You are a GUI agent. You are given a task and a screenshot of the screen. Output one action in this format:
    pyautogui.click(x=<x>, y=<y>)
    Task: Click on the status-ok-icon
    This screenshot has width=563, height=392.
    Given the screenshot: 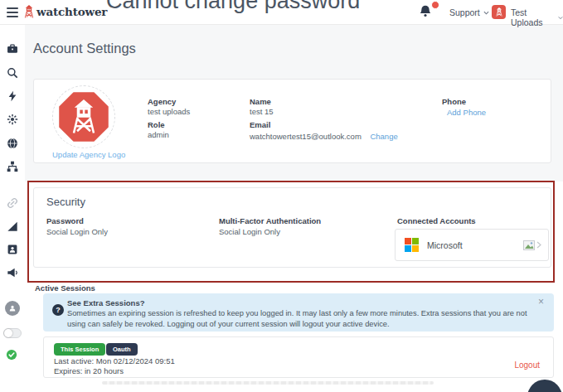 What is the action you would take?
    pyautogui.click(x=12, y=355)
    